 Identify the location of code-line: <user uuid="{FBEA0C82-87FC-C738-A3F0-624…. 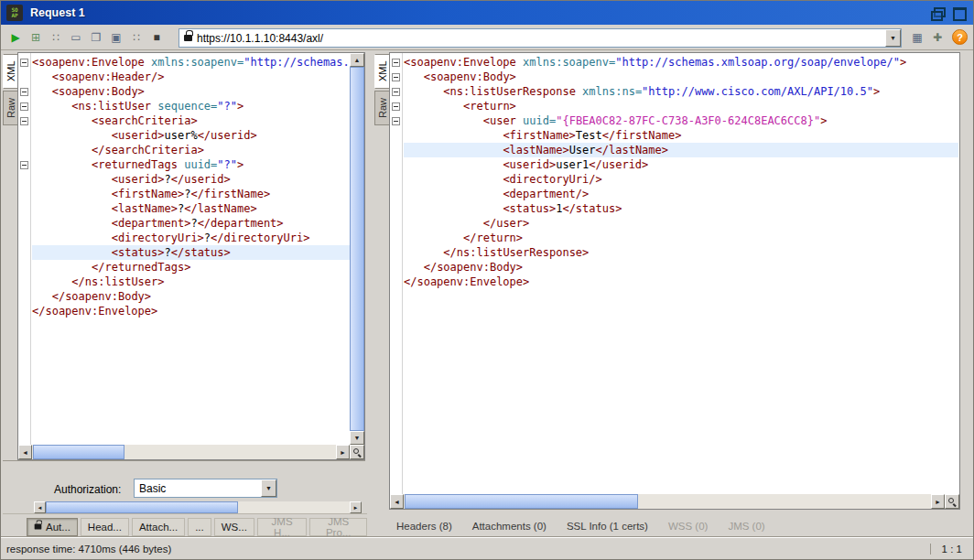
(681, 121).